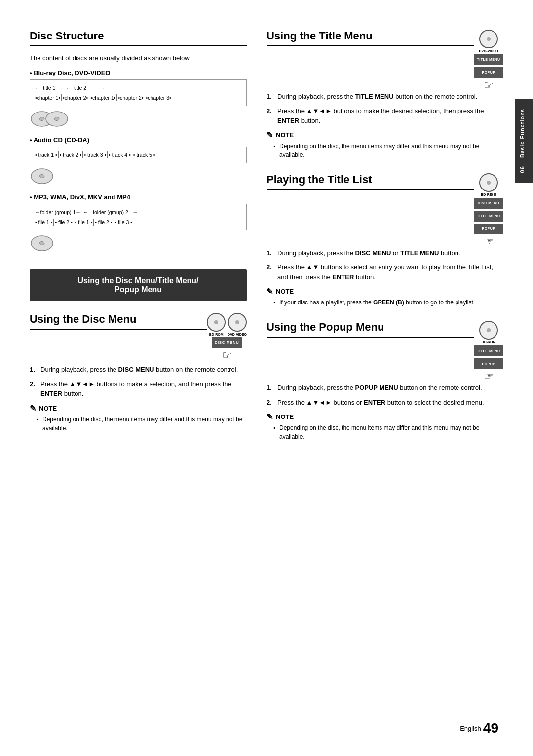  Describe the element at coordinates (385, 395) in the screenshot. I see `popup-menu-steps: 1. During playback, press the POPUP MENU…` at that location.